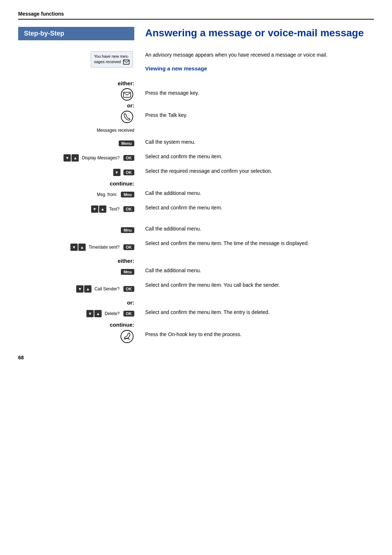  I want to click on down-arrow-2: ▼, so click(95, 209).